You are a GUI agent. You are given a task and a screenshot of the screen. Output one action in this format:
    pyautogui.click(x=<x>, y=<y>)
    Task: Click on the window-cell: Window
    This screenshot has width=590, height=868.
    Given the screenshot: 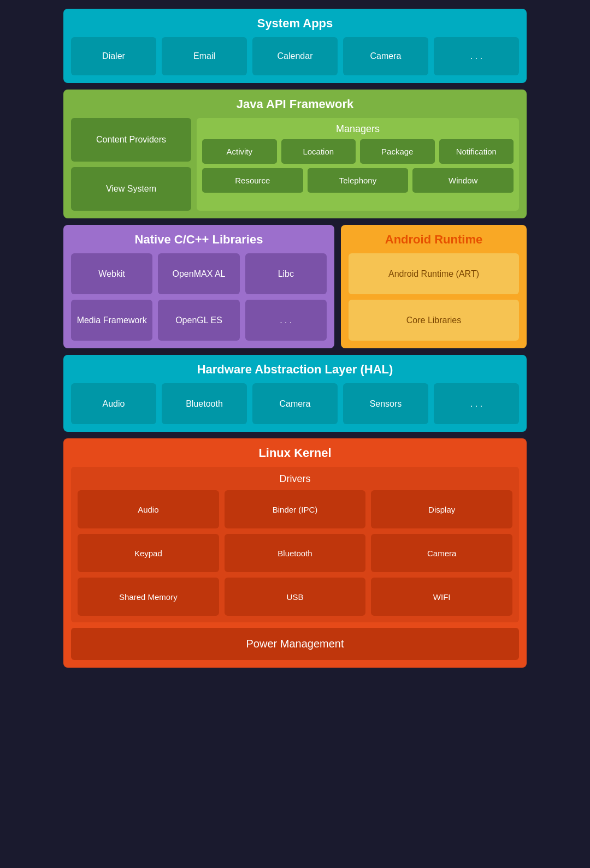 What is the action you would take?
    pyautogui.click(x=463, y=180)
    